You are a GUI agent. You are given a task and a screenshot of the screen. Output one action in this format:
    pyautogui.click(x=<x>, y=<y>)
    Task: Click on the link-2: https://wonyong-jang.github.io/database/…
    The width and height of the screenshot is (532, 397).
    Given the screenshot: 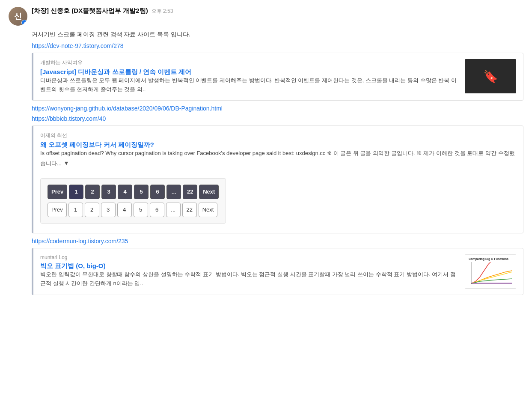 What is the action you would take?
    pyautogui.click(x=277, y=108)
    